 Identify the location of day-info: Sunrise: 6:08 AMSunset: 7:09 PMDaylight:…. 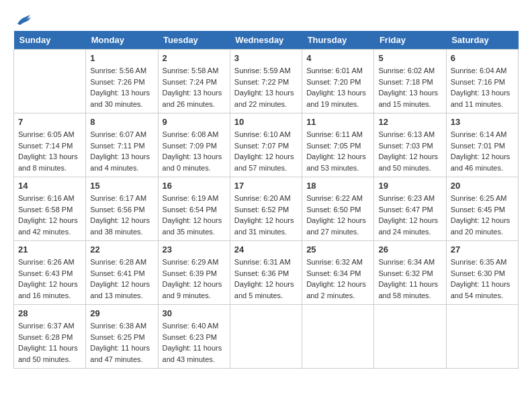
(194, 151).